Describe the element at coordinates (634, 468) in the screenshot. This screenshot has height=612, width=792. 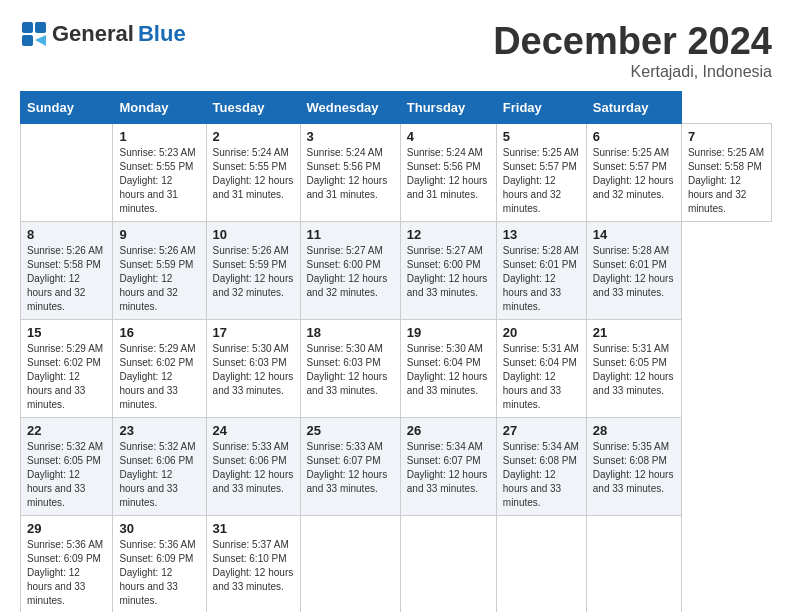
I see `day-info: Sunrise: 5:35 AM Sunset: 6:08 PM Dayligh…` at that location.